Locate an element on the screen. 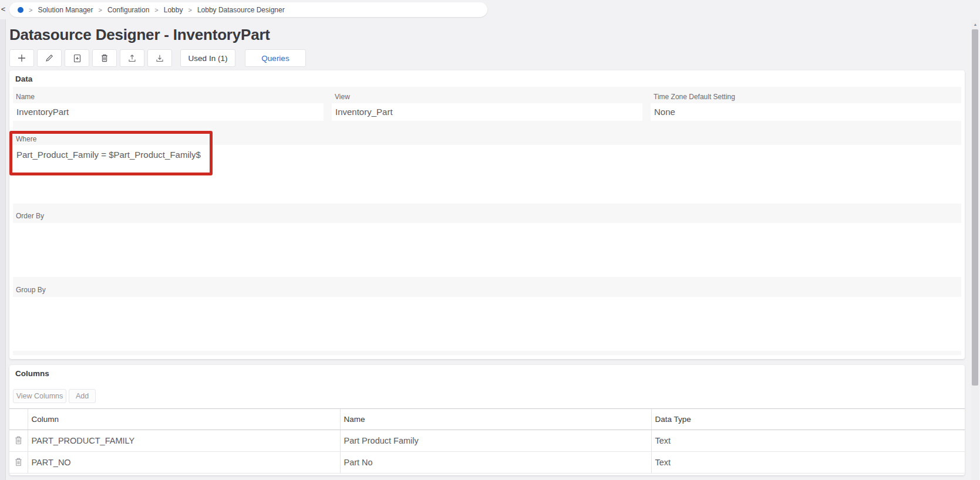 The height and width of the screenshot is (480, 980). column-header-name: Name is located at coordinates (496, 420).